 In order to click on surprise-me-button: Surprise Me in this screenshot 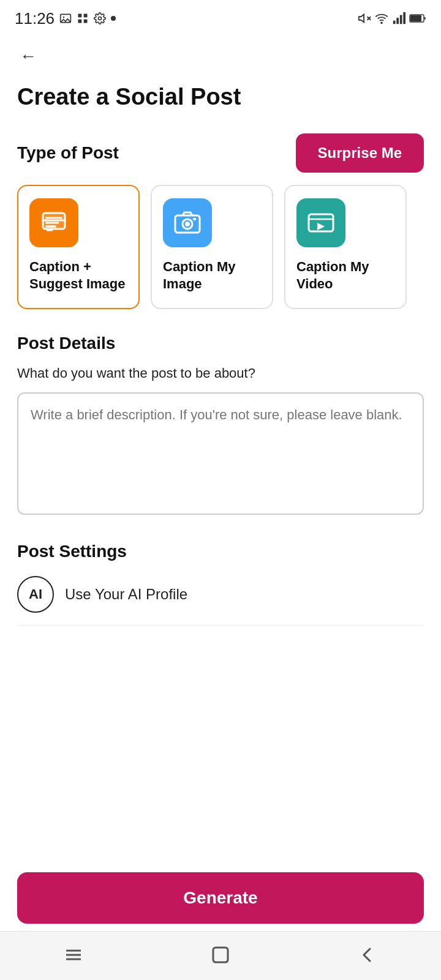, I will do `click(360, 153)`.